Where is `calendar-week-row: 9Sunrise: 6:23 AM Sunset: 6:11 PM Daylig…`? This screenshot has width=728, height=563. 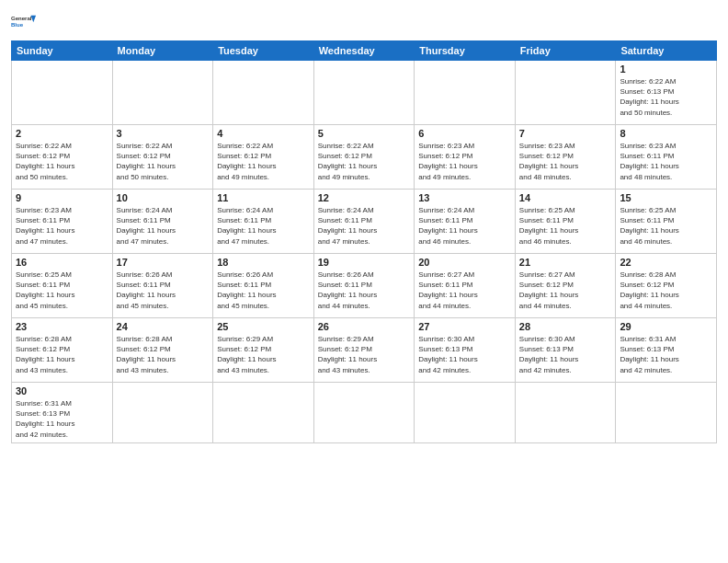 calendar-week-row: 9Sunrise: 6:23 AM Sunset: 6:11 PM Daylig… is located at coordinates (364, 222).